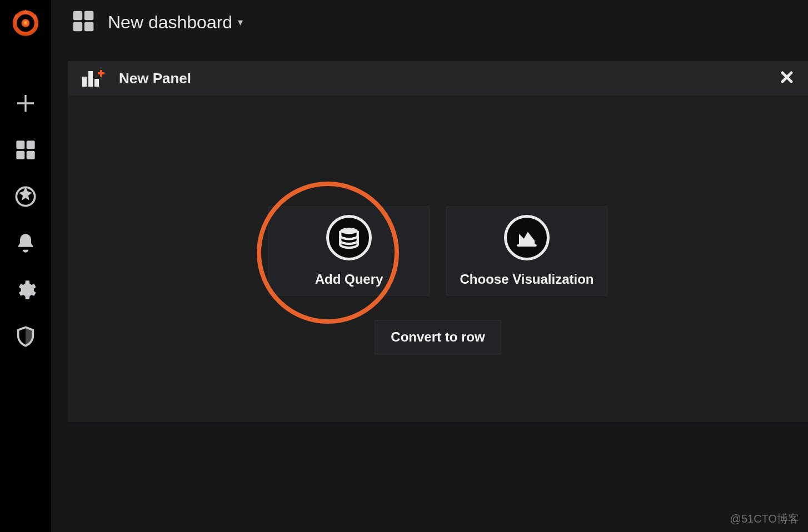  Describe the element at coordinates (94, 78) in the screenshot. I see `panel-bars-icon` at that location.